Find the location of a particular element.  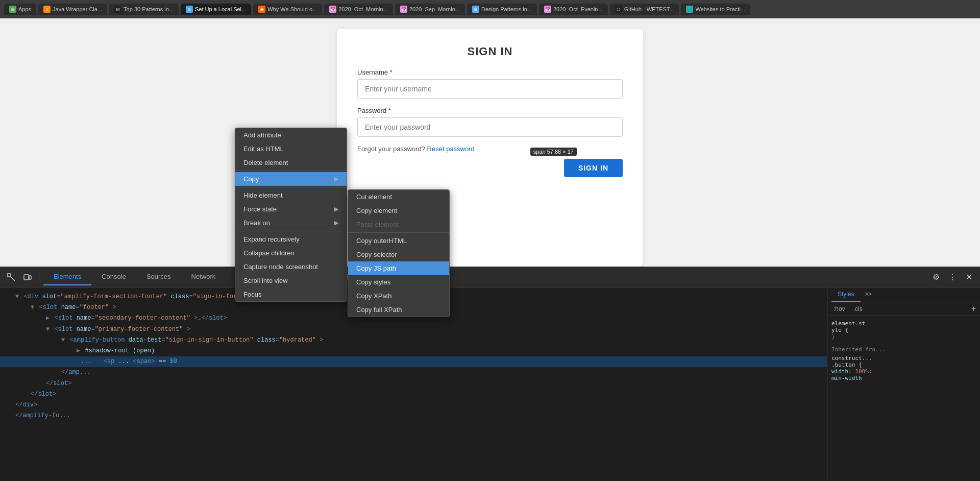

submenu-paste-element: Paste element is located at coordinates (399, 225).